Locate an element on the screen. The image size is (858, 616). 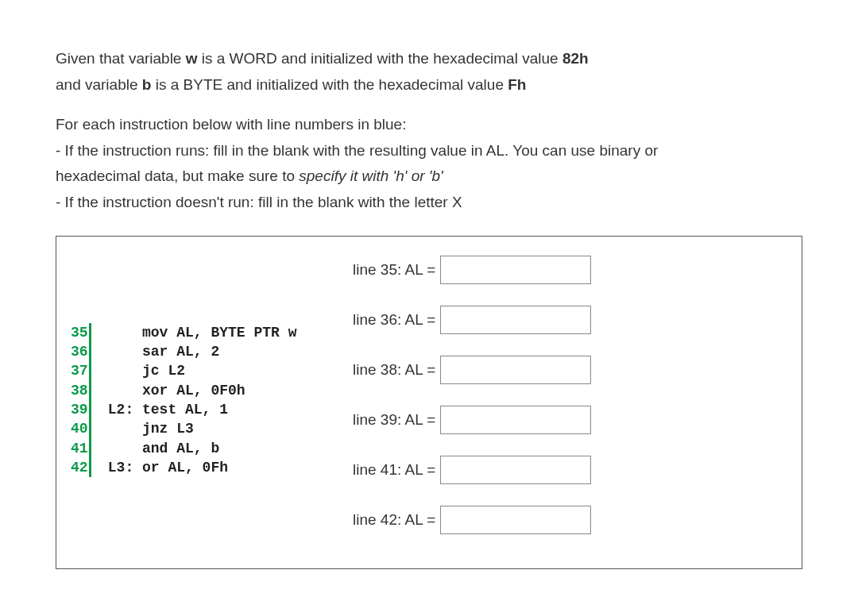
text: is a BYTE and initialized with the hexad… is located at coordinates (329, 84).